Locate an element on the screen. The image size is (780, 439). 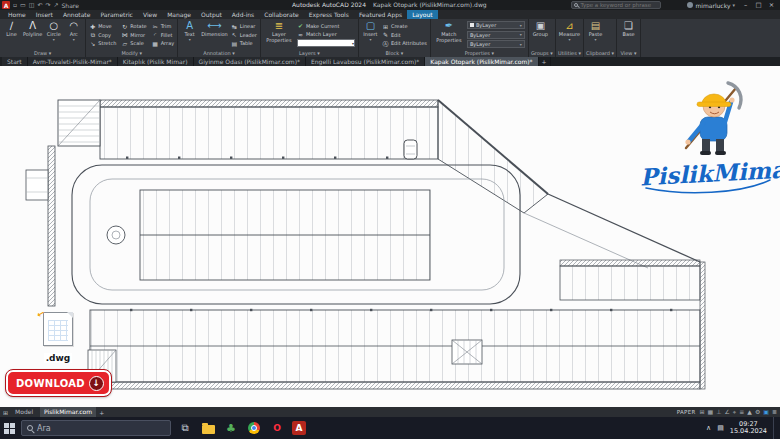
new-layout-button: + is located at coordinates (102, 412).